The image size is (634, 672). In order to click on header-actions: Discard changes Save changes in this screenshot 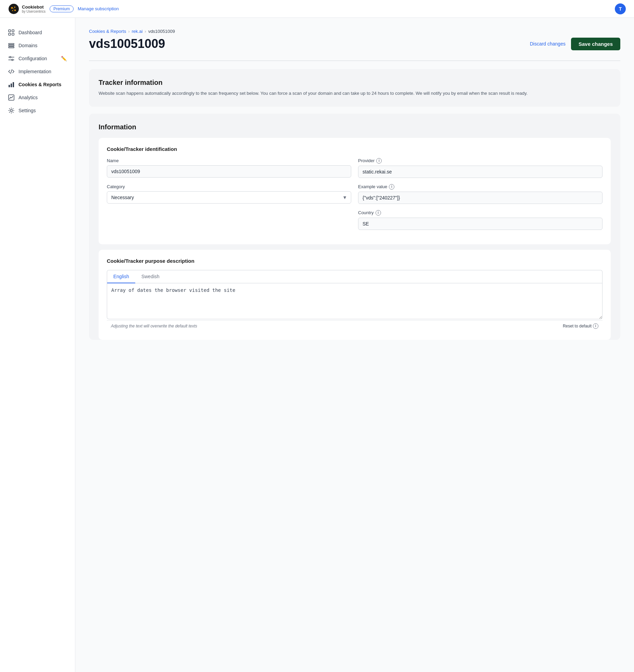, I will do `click(575, 44)`.